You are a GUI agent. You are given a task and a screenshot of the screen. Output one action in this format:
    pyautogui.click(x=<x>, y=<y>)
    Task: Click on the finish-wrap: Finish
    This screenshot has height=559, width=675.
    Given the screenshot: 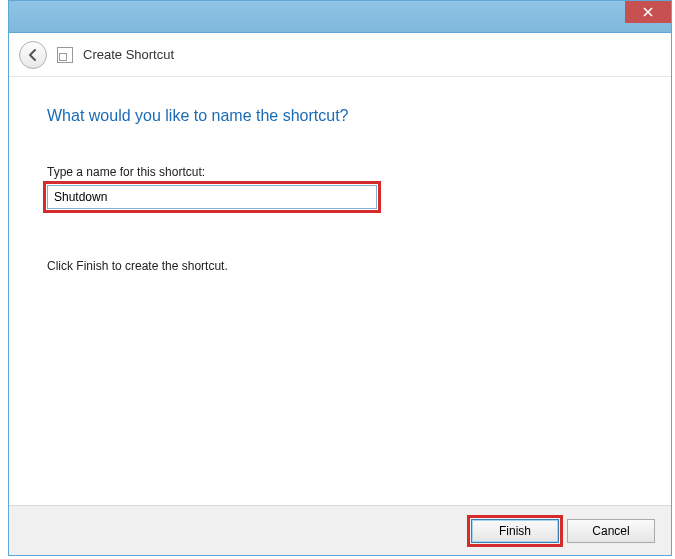 What is the action you would take?
    pyautogui.click(x=515, y=531)
    